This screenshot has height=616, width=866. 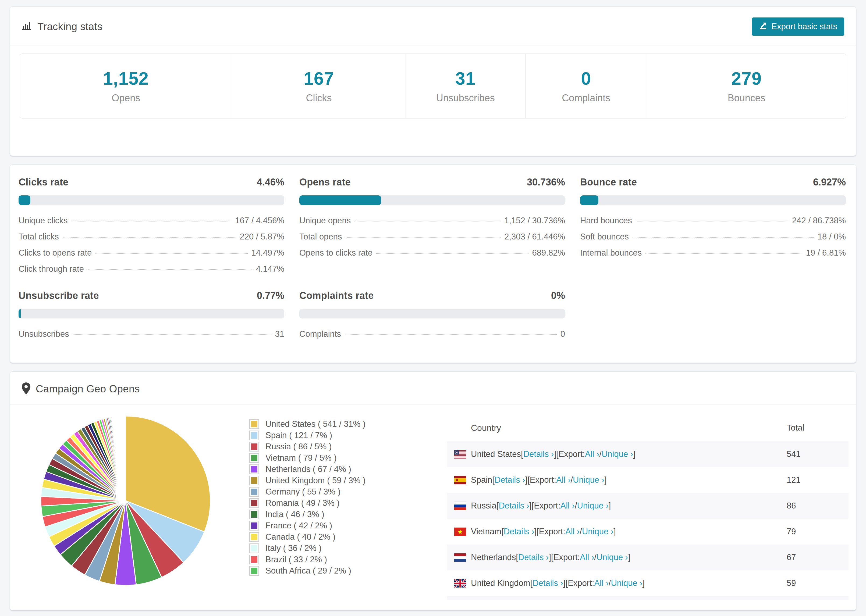 What do you see at coordinates (70, 27) in the screenshot?
I see `page-title: Tracking stats` at bounding box center [70, 27].